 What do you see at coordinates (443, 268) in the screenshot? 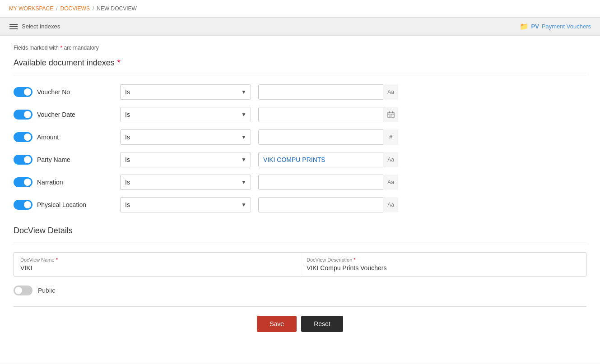
I see `docview-desc-input` at bounding box center [443, 268].